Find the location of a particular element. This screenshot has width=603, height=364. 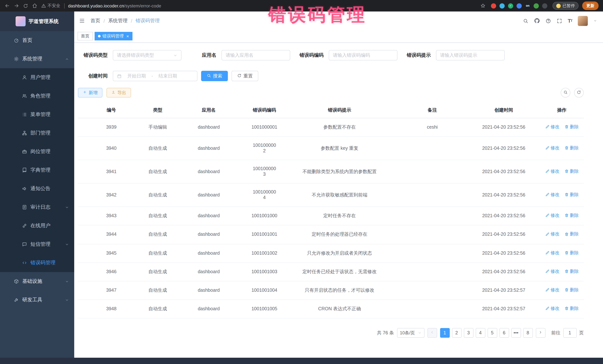

devtools-icon is located at coordinates (16, 300).